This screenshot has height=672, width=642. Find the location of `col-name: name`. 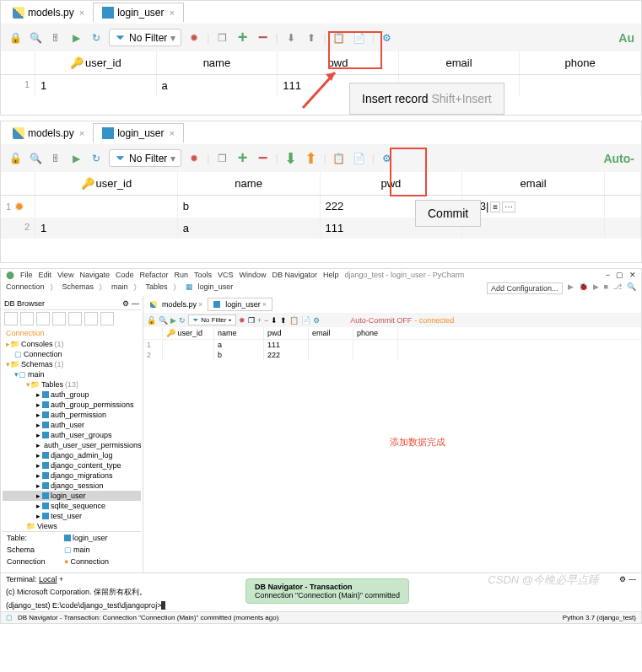

col-name: name is located at coordinates (218, 62).